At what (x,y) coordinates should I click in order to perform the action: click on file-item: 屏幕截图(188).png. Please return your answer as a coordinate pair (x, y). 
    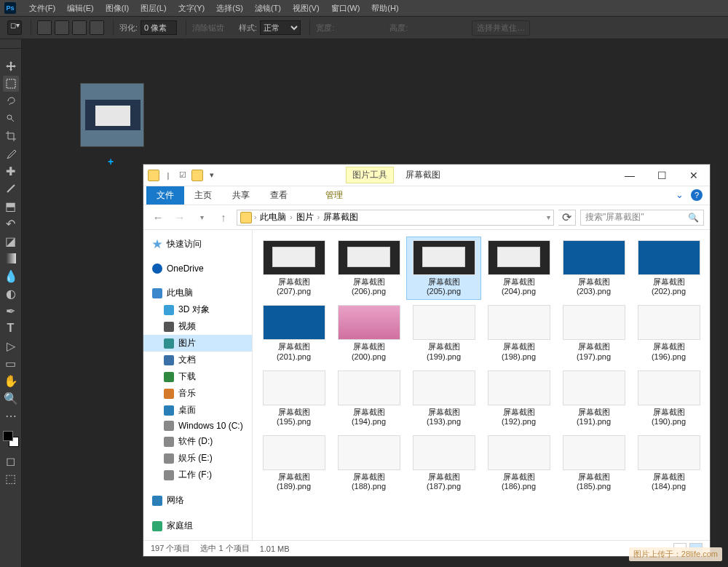
    Looking at the image, I should click on (368, 463).